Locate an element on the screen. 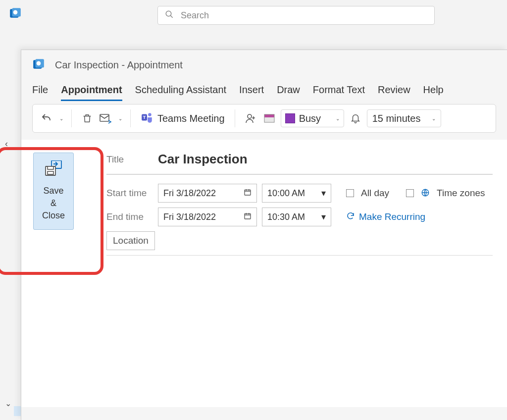  tab-format-text: Format Text is located at coordinates (339, 93).